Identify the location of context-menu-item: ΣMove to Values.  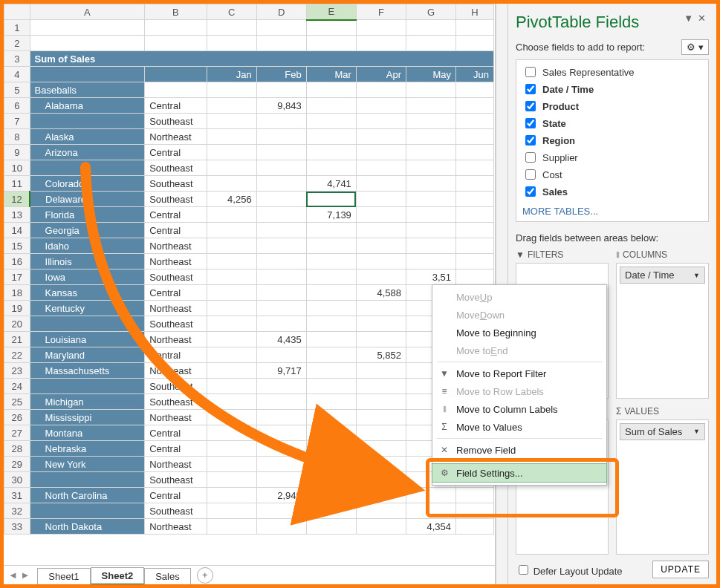
(519, 427).